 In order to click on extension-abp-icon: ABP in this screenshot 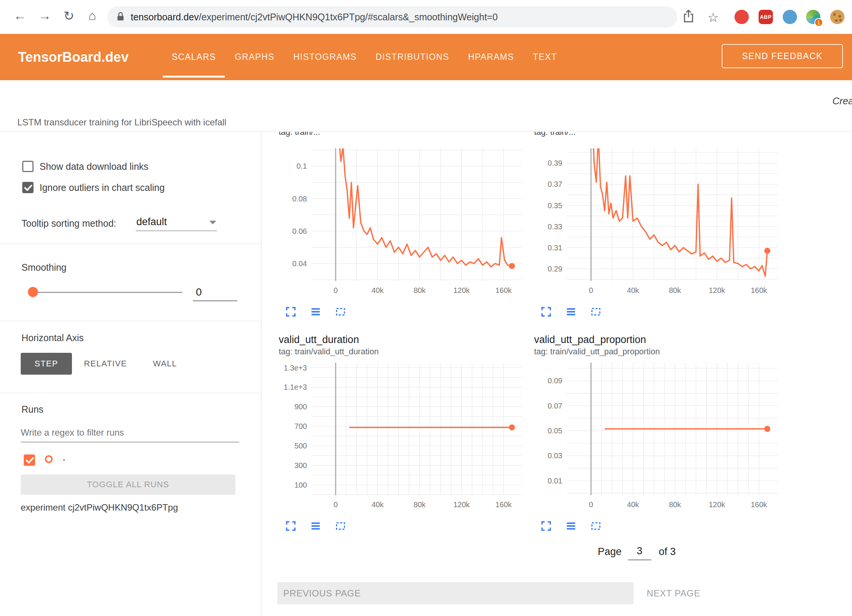, I will do `click(766, 17)`.